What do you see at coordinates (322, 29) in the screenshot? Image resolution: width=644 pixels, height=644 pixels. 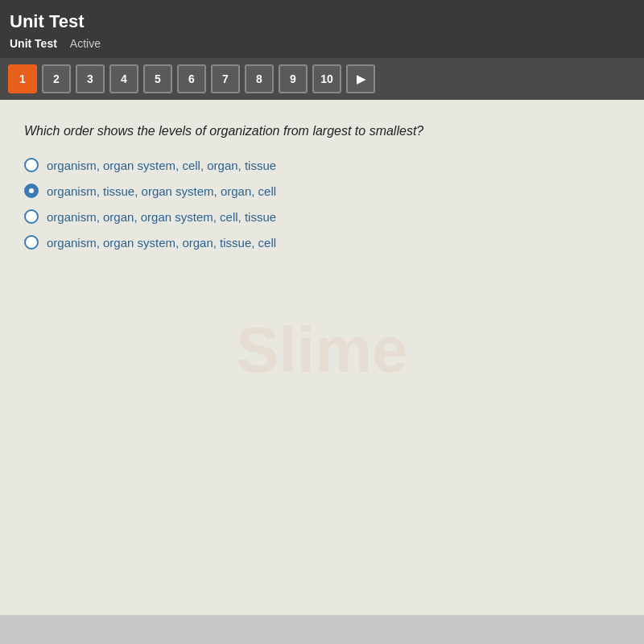 I see `header-bar: Unit Test Unit Test Active` at bounding box center [322, 29].